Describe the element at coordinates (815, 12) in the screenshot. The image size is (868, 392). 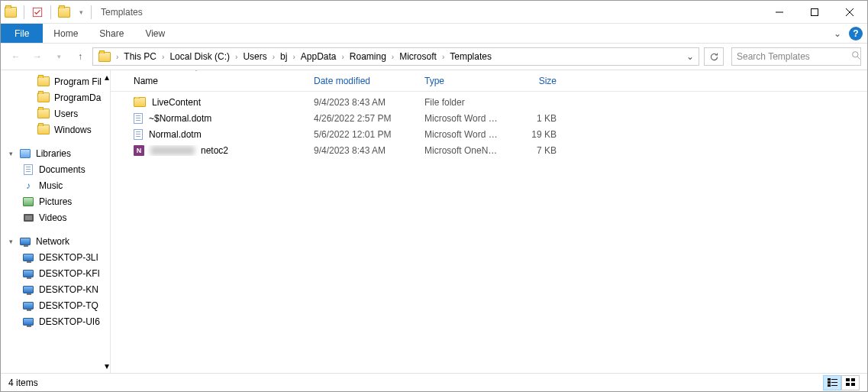
I see `maximize-button` at that location.